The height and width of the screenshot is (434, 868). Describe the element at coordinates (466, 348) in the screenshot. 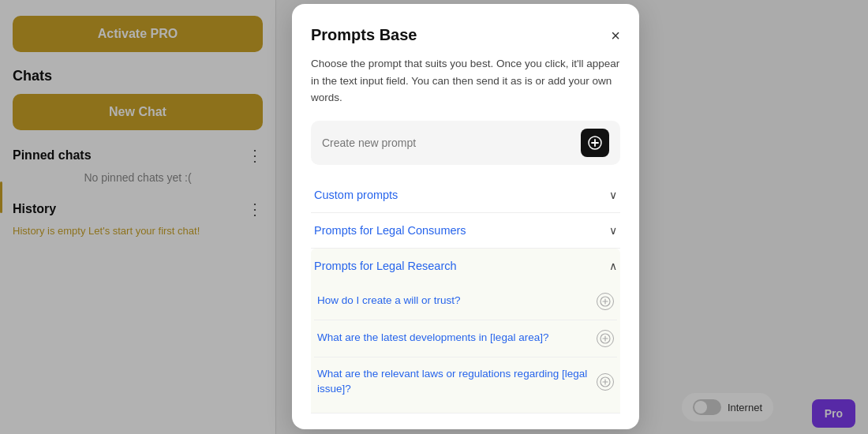

I see `accordion-legal-research-content: How do I create a will or trust? What ar…` at that location.